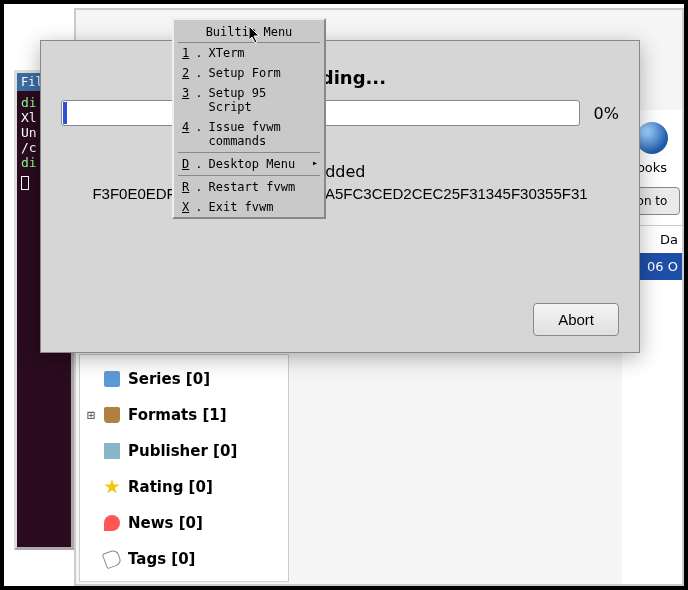 This screenshot has width=688, height=590. Describe the element at coordinates (249, 53) in the screenshot. I see `menu-item-xterm: 1. XTerm` at that location.